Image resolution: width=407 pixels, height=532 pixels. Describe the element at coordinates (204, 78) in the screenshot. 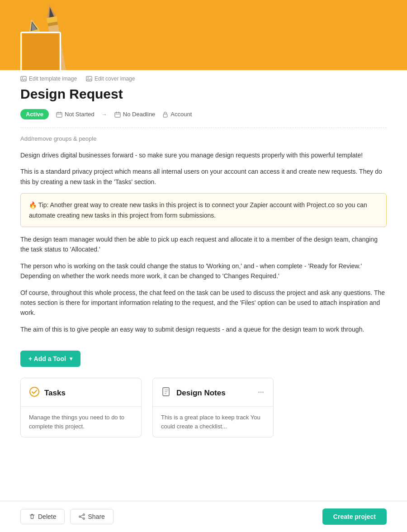

I see `edit-buttons-row: Edit template image Edit cover image` at that location.